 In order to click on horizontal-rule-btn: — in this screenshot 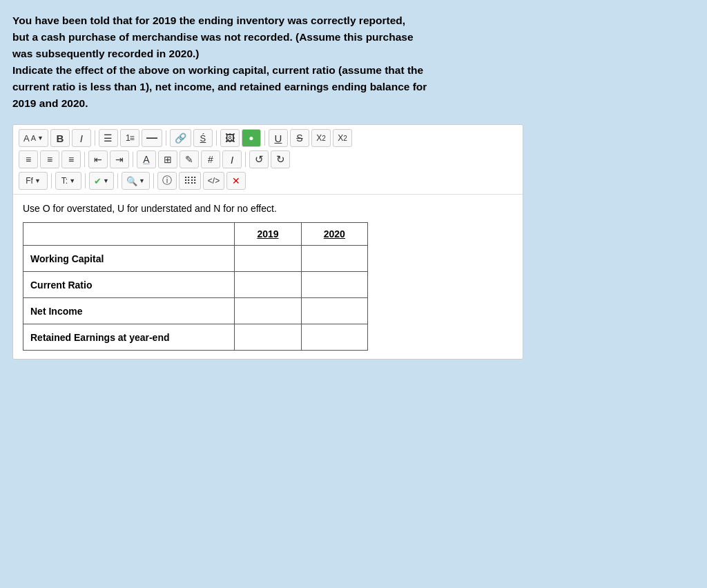, I will do `click(152, 138)`.